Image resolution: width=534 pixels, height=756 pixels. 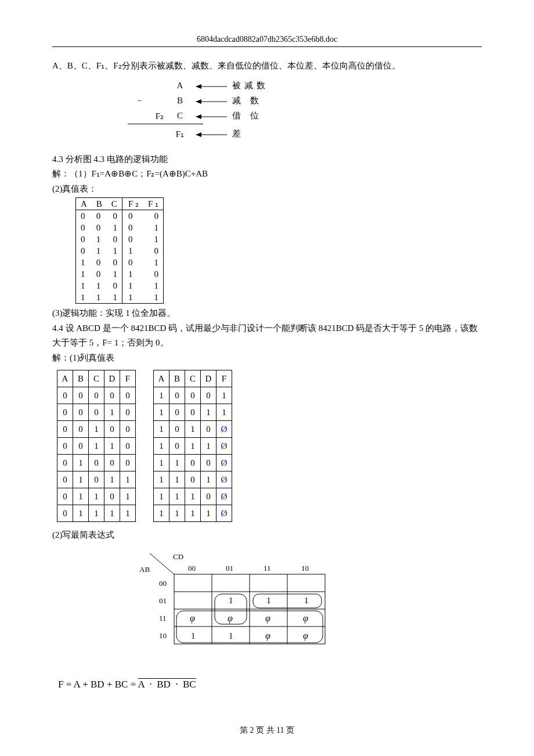 What do you see at coordinates (267, 46) in the screenshot?
I see `header-rule` at bounding box center [267, 46].